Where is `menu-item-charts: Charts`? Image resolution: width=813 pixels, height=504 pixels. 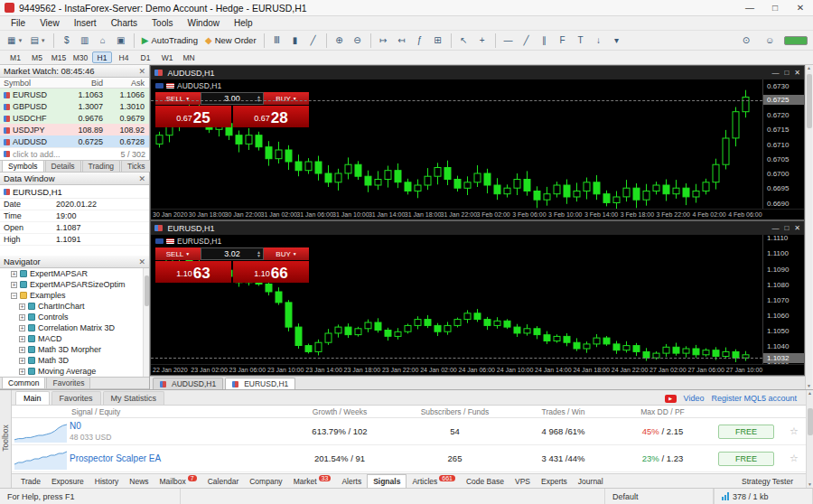
menu-item-charts: Charts is located at coordinates (125, 23).